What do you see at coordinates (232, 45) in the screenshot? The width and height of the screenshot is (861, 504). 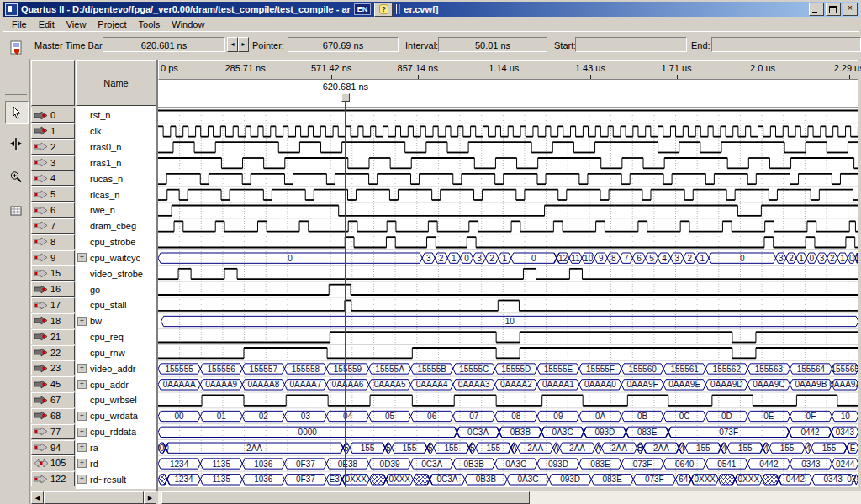 I see `spin-left-button: ◂` at bounding box center [232, 45].